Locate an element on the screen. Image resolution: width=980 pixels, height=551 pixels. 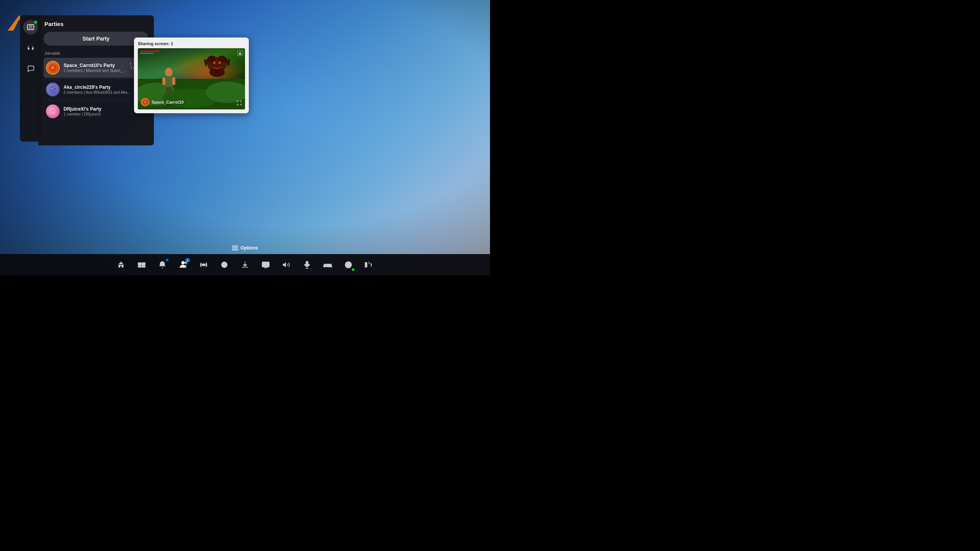
party-members: 1 member | DRjuiceXl is located at coordinates (100, 114).